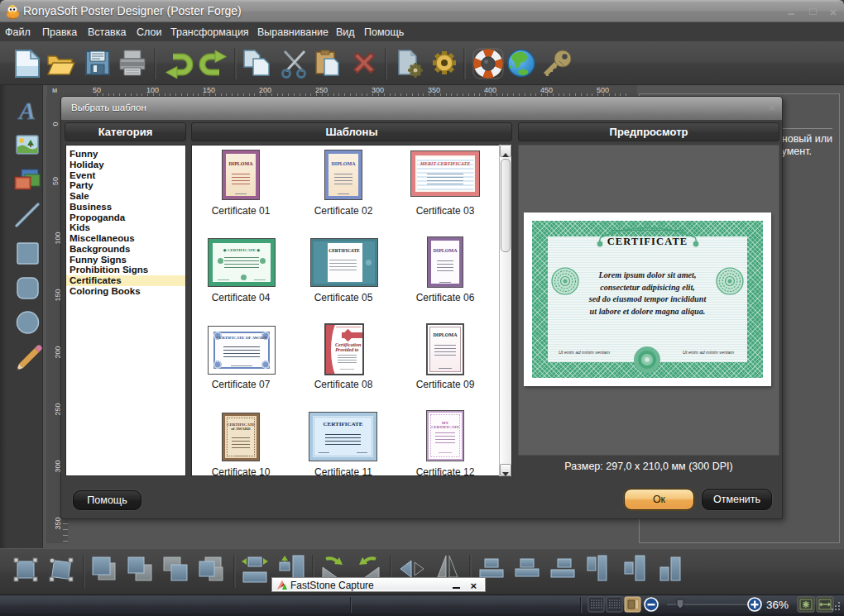 This screenshot has width=844, height=616. I want to click on svg-text: 36%, so click(778, 605).